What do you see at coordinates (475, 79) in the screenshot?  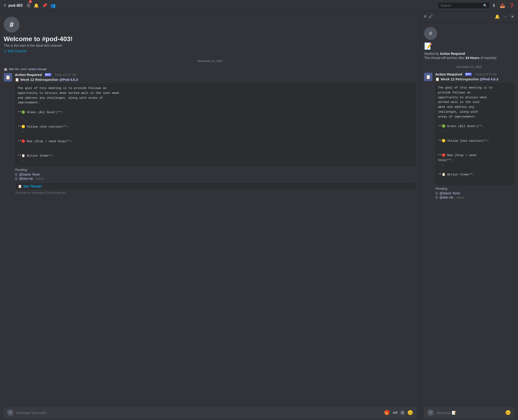 I see `thread-message-title: 📋 Week 12 Retrospective @Pod 4.0.3` at bounding box center [475, 79].